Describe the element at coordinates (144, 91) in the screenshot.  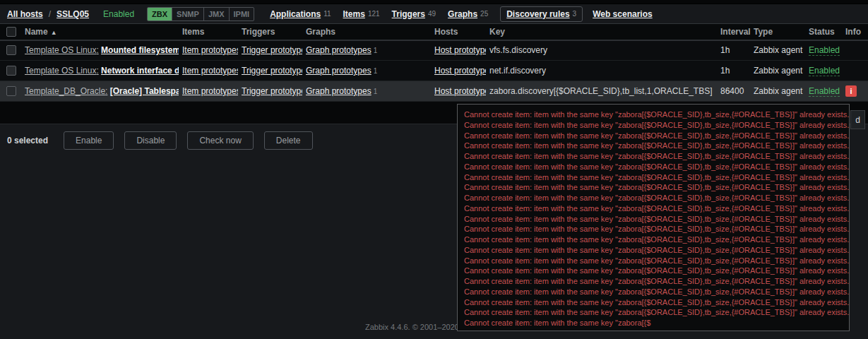
I see `discovery-rule-link: [Oracle] Tablespaces` at that location.